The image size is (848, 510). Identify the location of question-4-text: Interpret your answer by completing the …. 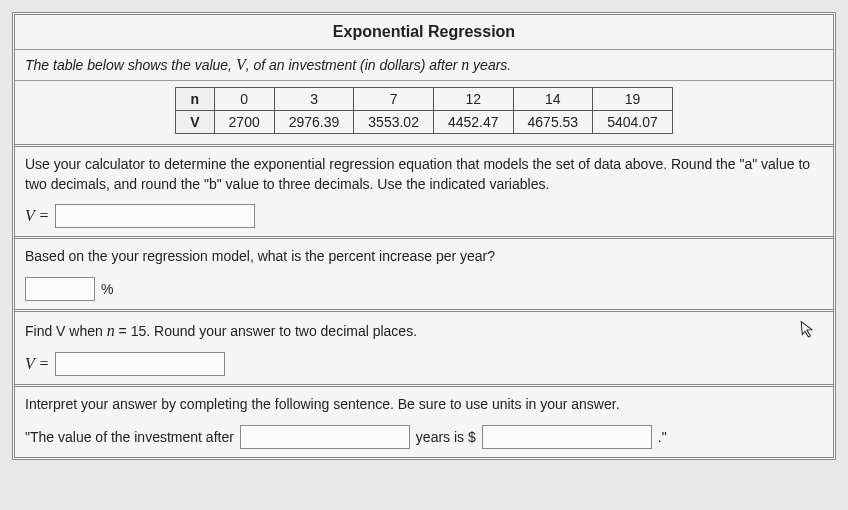
(424, 405).